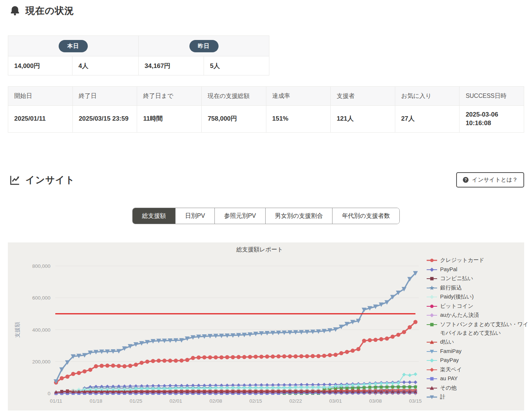  I want to click on insight-tabs: 総支援額日別PV参照元別PV男女別の支援割合年代別の支援者数, so click(266, 216).